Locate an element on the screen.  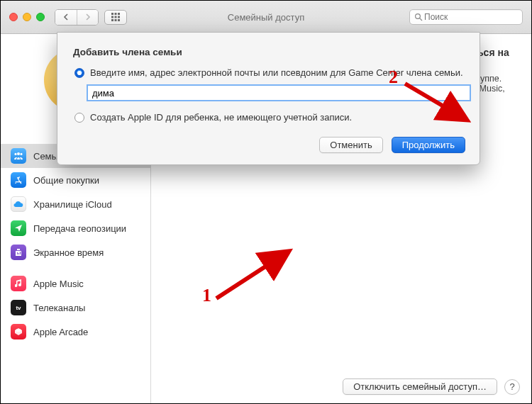
sidebar-item-location: Передача геопозиции is located at coordinates (75, 228).